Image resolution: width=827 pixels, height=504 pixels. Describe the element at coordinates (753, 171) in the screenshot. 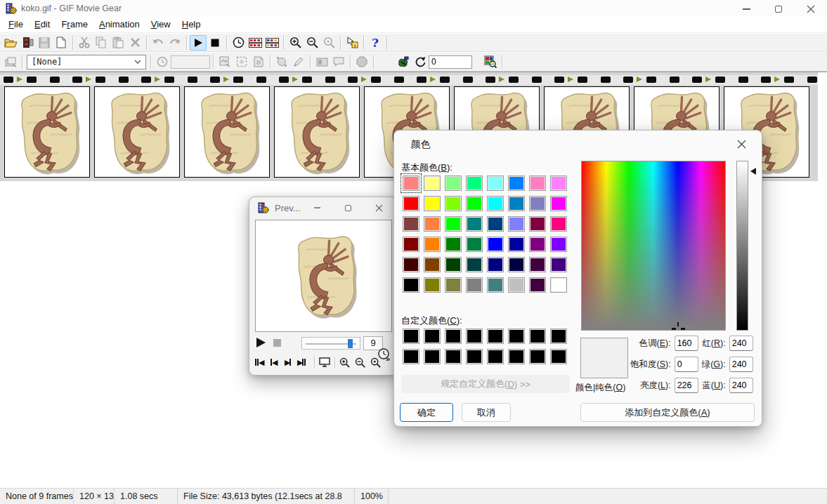

I see `luminance-pointer` at that location.